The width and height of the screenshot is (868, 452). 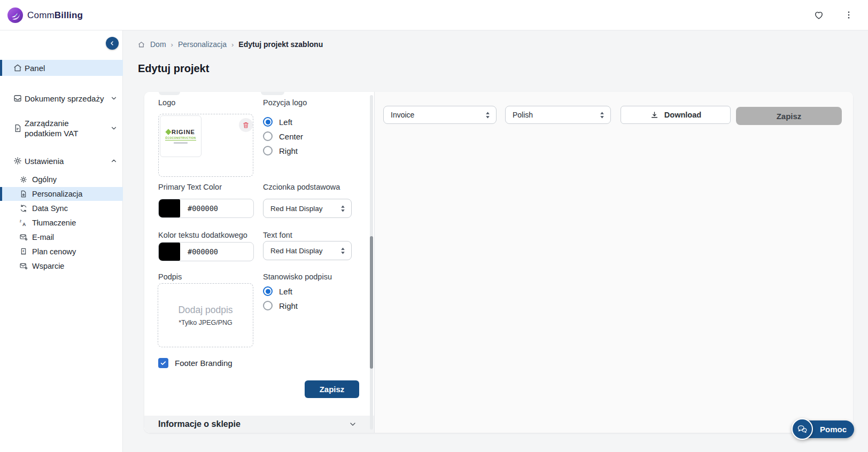 What do you see at coordinates (24, 208) in the screenshot?
I see `sync-icon` at bounding box center [24, 208].